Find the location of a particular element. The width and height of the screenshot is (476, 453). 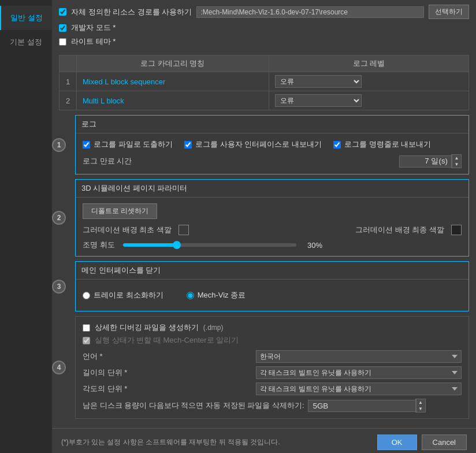

light-theme-checkbox is located at coordinates (62, 42).